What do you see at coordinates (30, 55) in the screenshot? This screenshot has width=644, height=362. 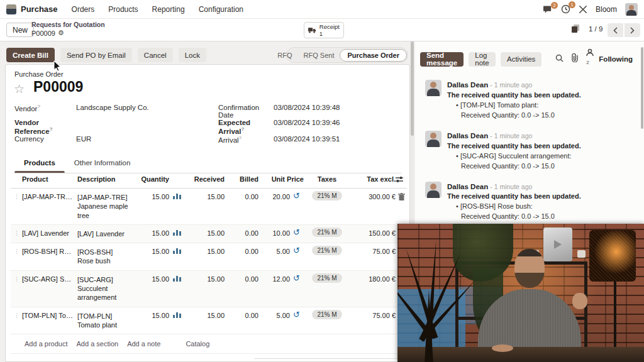 I see `create-bill-button: Create Bill` at bounding box center [30, 55].